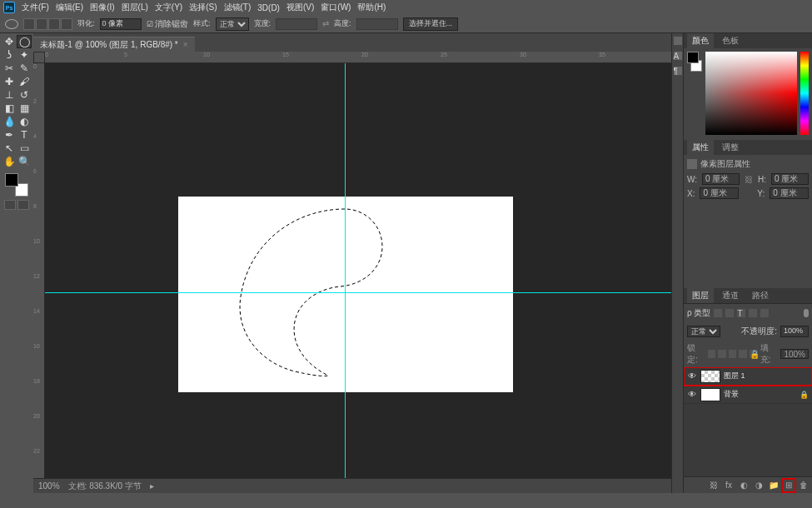 The height and width of the screenshot is (508, 812). Describe the element at coordinates (9, 122) in the screenshot. I see `blur-tool: 💧` at that location.